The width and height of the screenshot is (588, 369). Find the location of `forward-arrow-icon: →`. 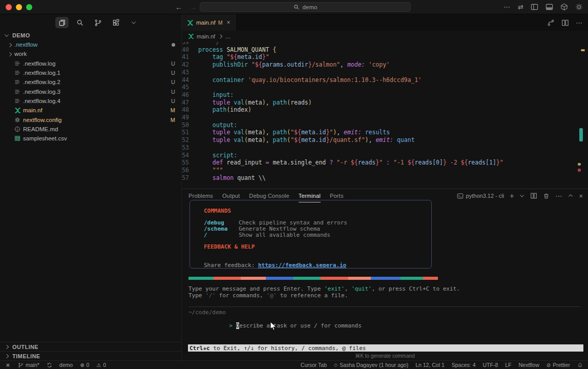

forward-arrow-icon: → is located at coordinates (193, 7).